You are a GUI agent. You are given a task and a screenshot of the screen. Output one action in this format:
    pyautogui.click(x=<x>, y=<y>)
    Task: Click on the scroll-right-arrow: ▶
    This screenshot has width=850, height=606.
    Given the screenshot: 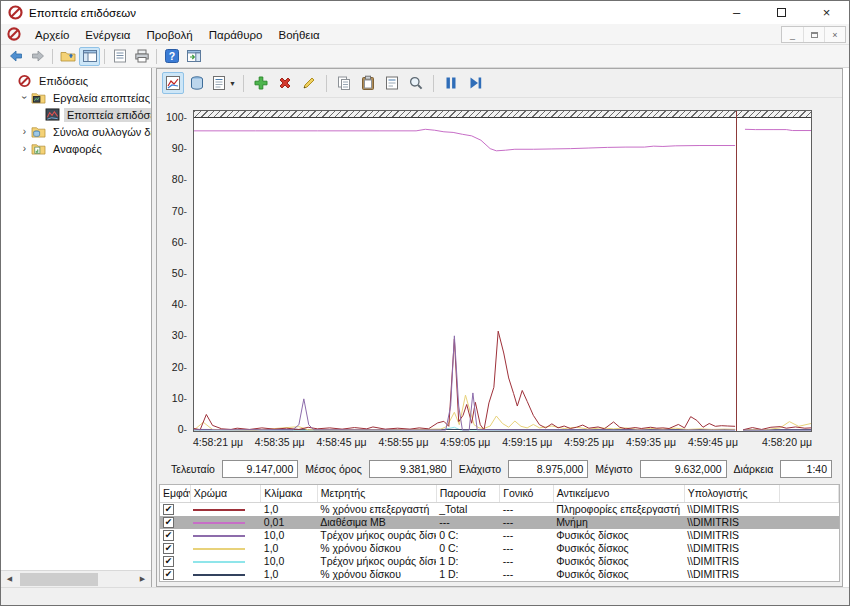 What is the action you would take?
    pyautogui.click(x=142, y=579)
    